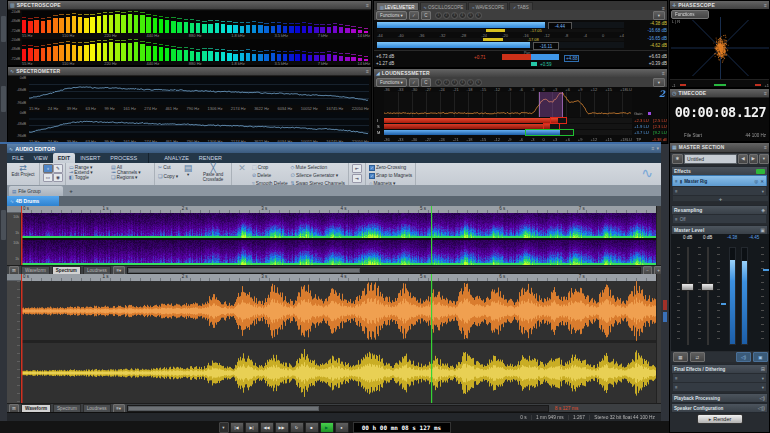 This screenshot has width=770, height=433. What do you see at coordinates (237, 428) in the screenshot?
I see `go-to-start-button: |◀` at bounding box center [237, 428].